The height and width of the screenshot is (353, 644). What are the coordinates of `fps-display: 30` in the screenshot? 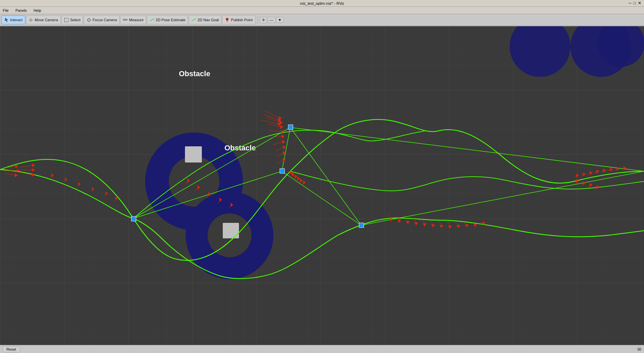 It's located at (639, 349).